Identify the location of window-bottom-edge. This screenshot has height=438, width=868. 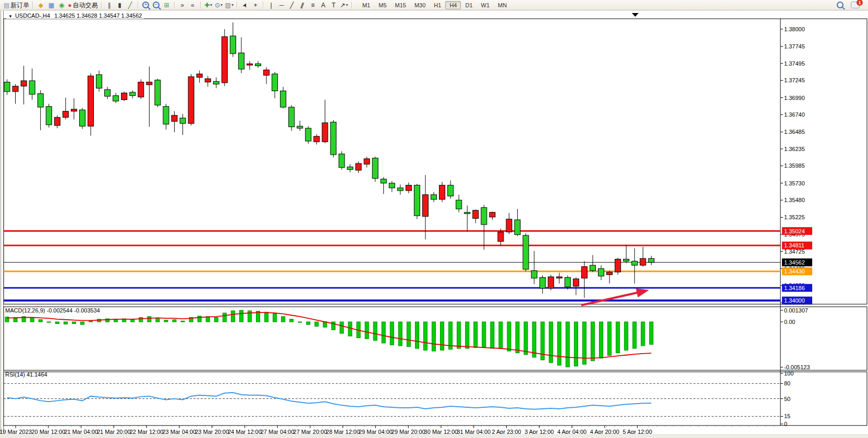
(434, 436).